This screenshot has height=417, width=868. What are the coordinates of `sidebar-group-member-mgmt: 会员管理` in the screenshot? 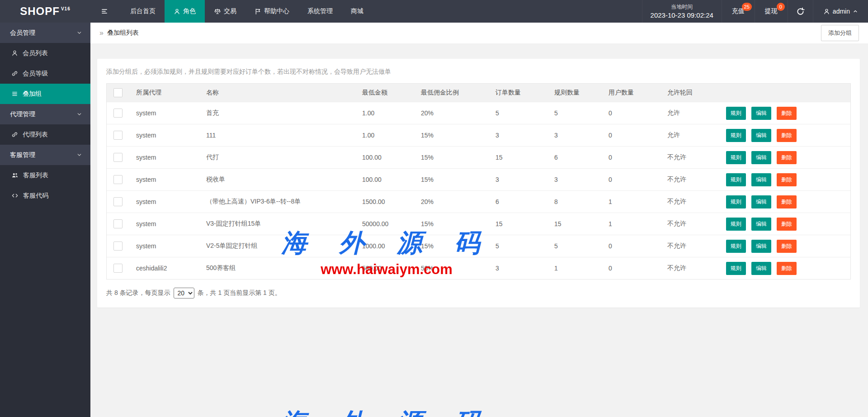 It's located at (45, 33).